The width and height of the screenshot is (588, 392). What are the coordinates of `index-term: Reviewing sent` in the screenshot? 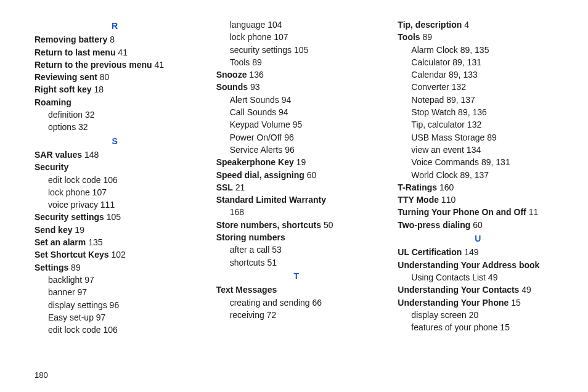 It's located at (66, 77).